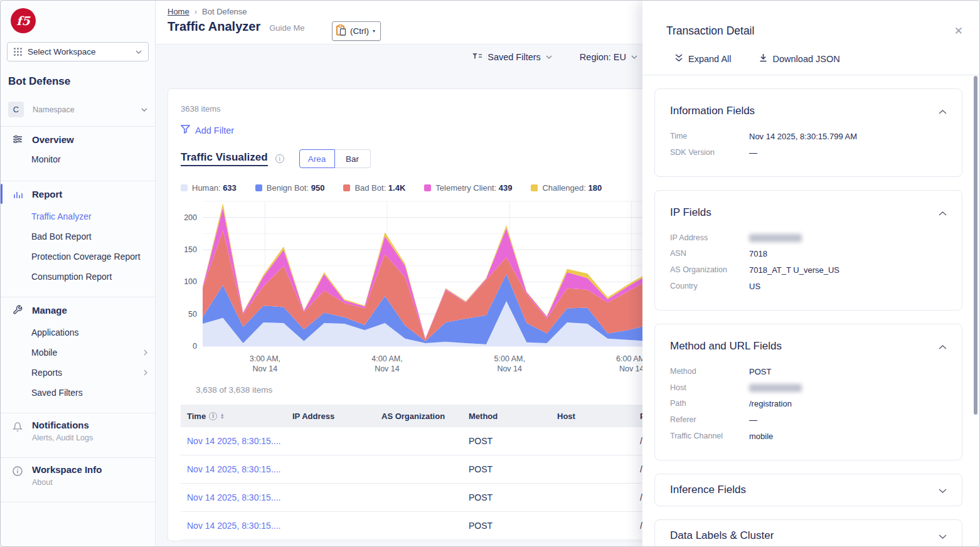  What do you see at coordinates (18, 471) in the screenshot?
I see `info-icon` at bounding box center [18, 471].